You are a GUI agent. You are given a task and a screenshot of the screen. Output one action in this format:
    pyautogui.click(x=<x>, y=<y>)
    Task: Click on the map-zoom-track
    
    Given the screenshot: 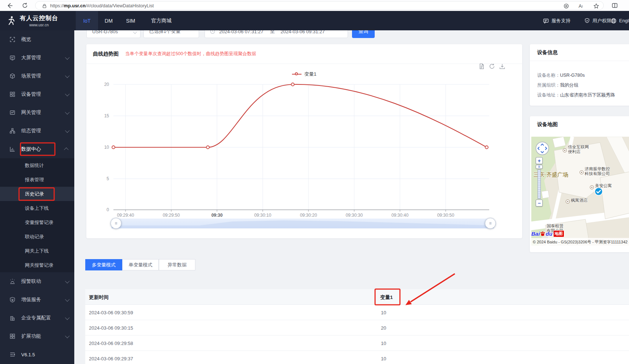 What is the action you would take?
    pyautogui.click(x=539, y=184)
    